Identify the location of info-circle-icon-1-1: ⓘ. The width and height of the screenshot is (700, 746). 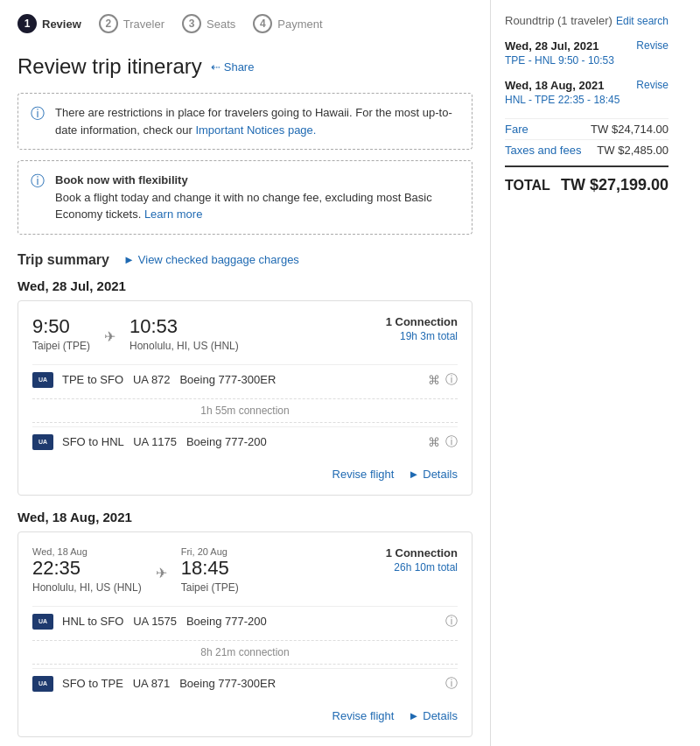
(452, 380).